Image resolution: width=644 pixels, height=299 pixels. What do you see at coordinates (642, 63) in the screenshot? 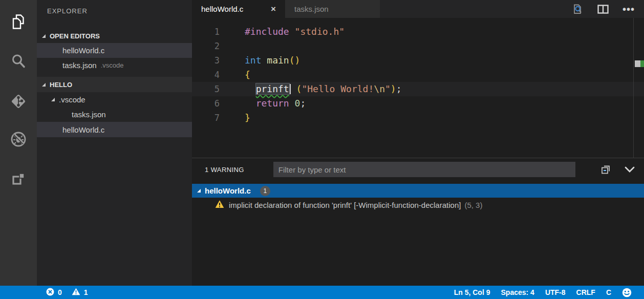
I see `overview-ruler-warning-marker` at bounding box center [642, 63].